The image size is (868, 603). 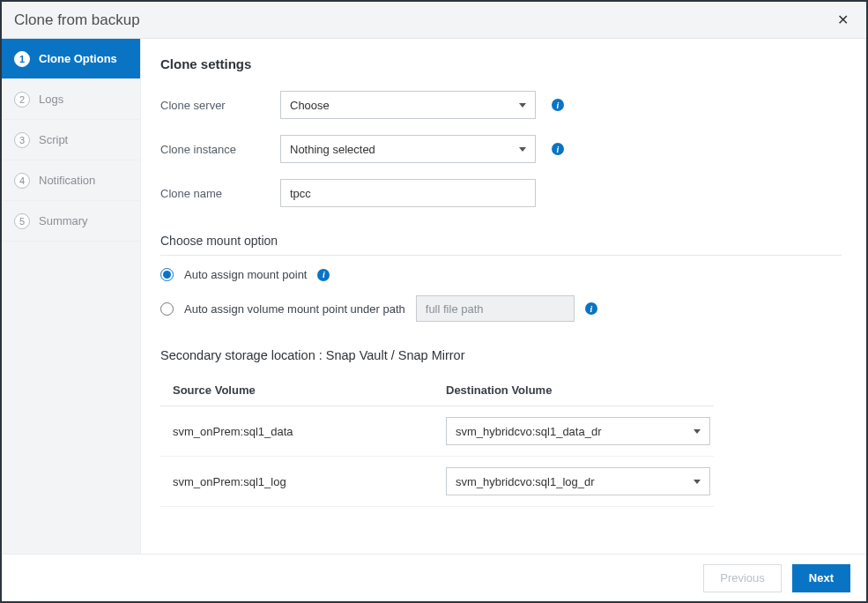 I want to click on source-volume-value: svm_onPrem:sql1_log, so click(x=309, y=481).